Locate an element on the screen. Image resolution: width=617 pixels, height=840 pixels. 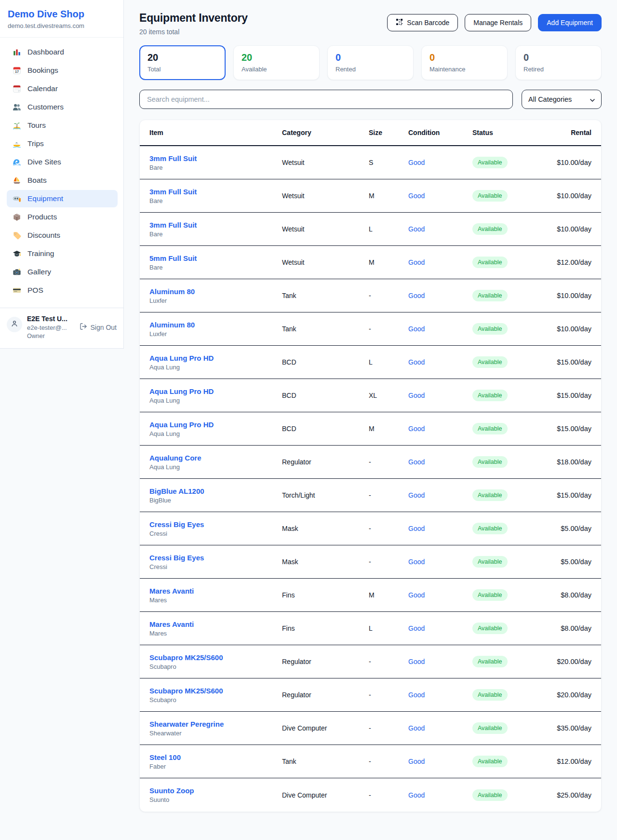
sidebar-item-calendar: Calendar is located at coordinates (62, 89).